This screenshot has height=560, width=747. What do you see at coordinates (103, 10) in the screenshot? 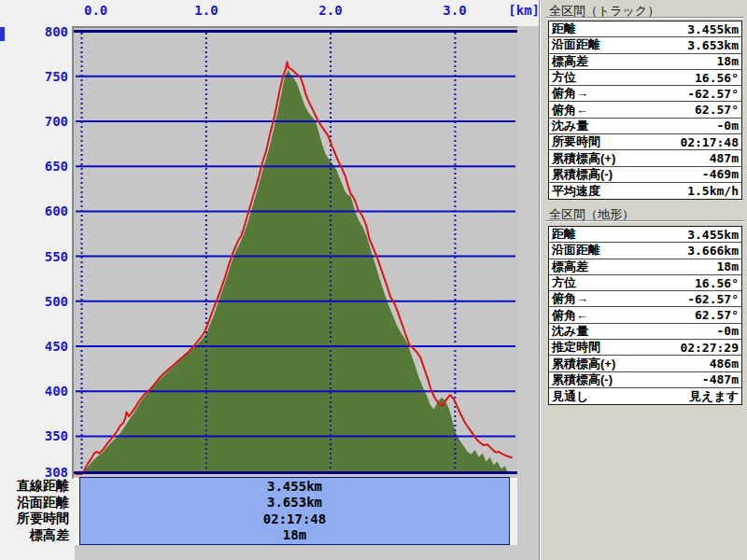
I see `x-axis-tick-label: 0.0` at bounding box center [103, 10].